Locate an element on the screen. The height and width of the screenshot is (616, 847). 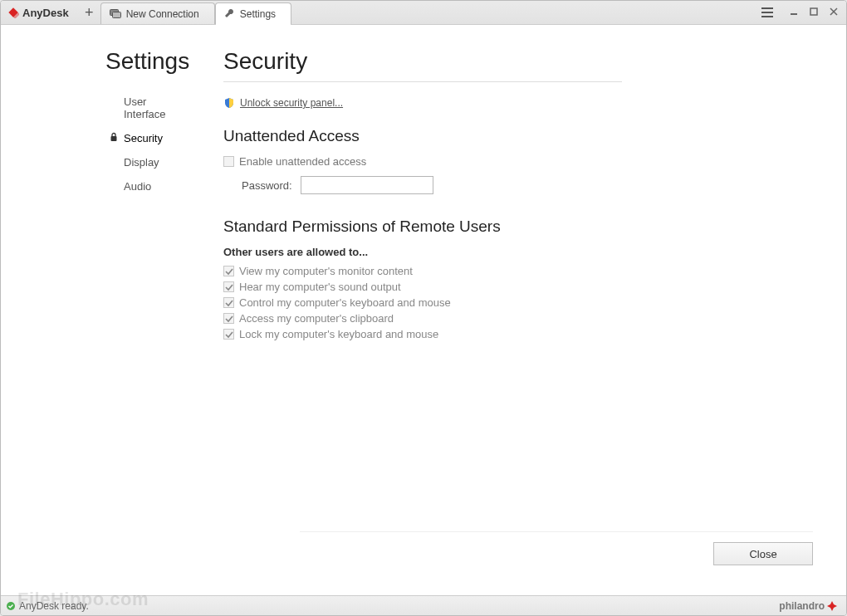
app-name: AnyDesk is located at coordinates (46, 13).